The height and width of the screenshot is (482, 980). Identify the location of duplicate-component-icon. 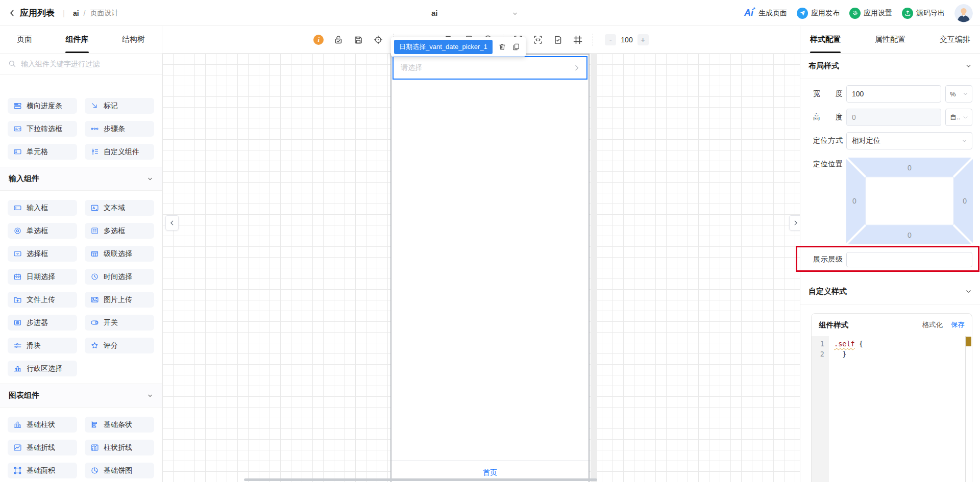
(516, 47).